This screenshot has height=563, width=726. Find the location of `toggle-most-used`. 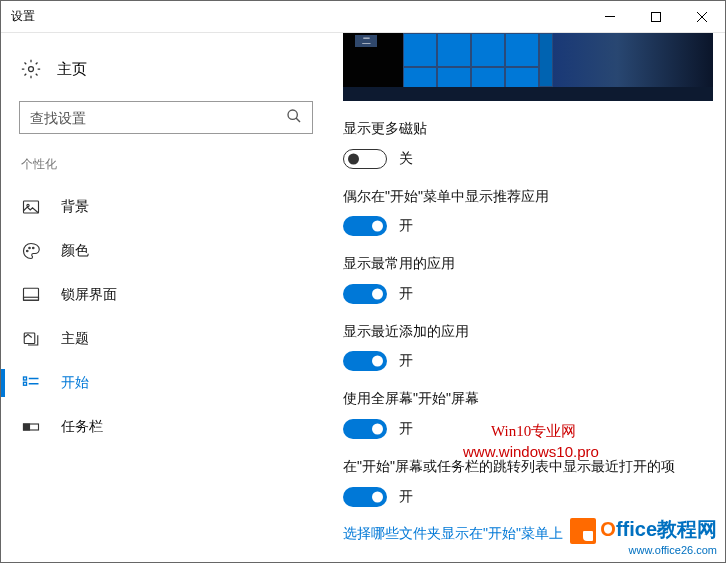

toggle-most-used is located at coordinates (365, 294).